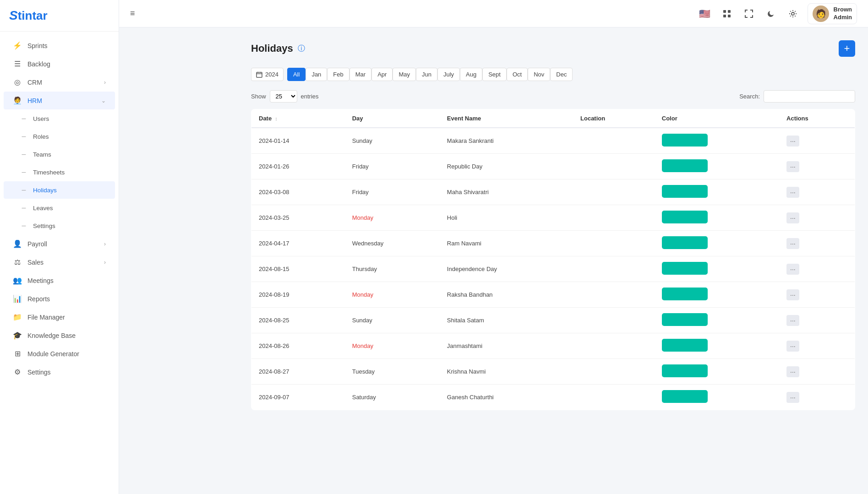 This screenshot has height=494, width=868. I want to click on sidebar-item-holidays: –Holidays, so click(60, 190).